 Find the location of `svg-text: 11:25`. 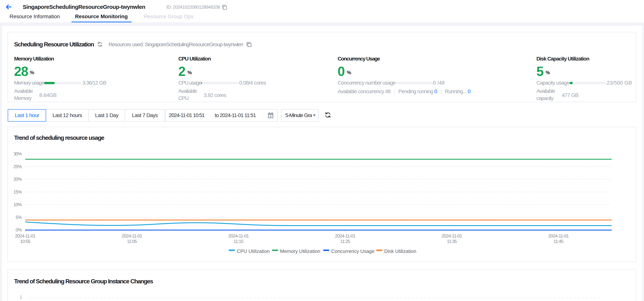

svg-text: 11:25 is located at coordinates (345, 241).